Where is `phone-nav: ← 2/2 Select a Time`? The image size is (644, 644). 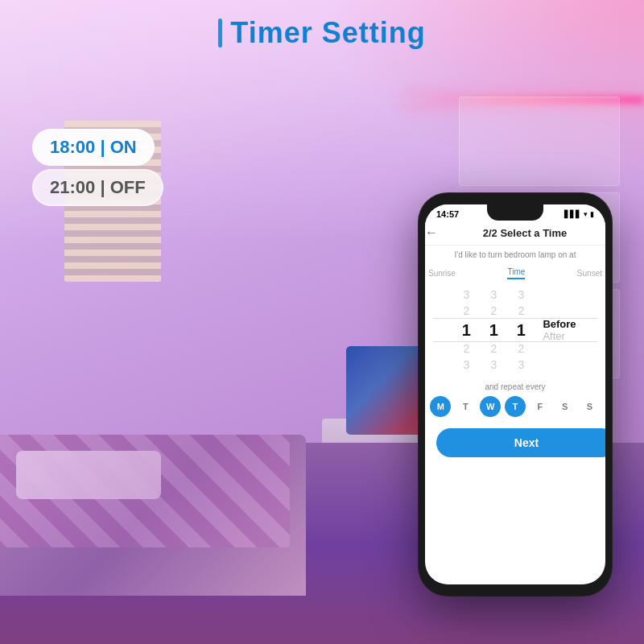 phone-nav: ← 2/2 Select a Time is located at coordinates (515, 233).